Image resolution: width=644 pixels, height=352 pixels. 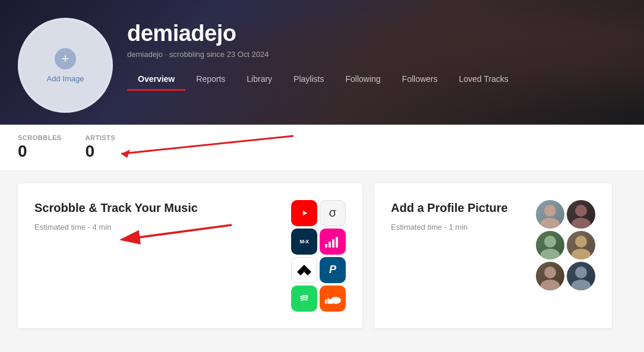 I want to click on avatar-stack, so click(x=566, y=245).